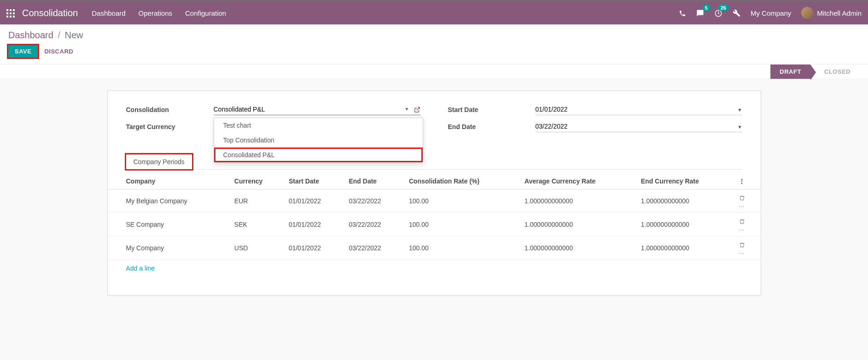 The width and height of the screenshot is (868, 360). Describe the element at coordinates (205, 13) in the screenshot. I see `nav-configuration: Configuration` at that location.